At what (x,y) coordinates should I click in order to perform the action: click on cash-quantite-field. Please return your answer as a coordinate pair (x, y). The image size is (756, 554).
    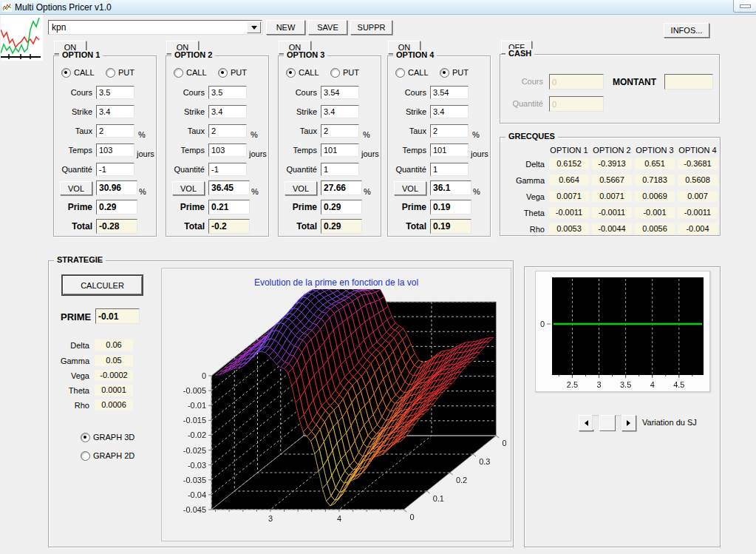
    Looking at the image, I should click on (576, 104).